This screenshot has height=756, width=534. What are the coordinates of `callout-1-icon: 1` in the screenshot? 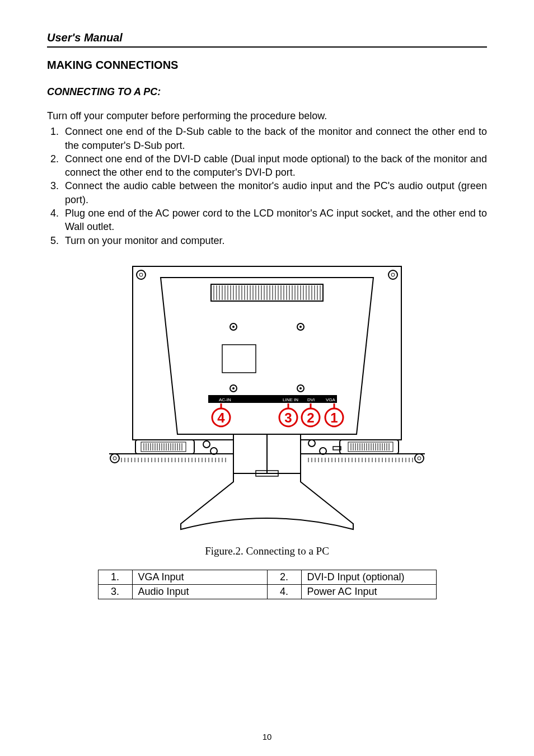 It's located at (334, 417).